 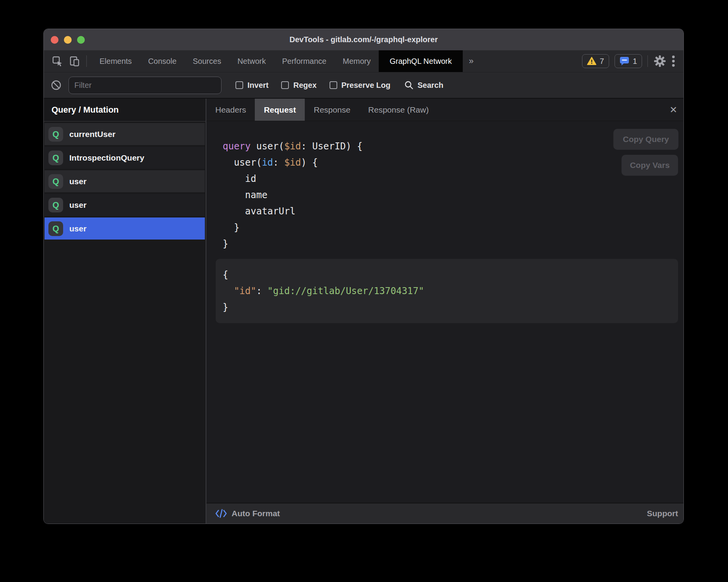 What do you see at coordinates (56, 85) in the screenshot?
I see `clear-block-icon` at bounding box center [56, 85].